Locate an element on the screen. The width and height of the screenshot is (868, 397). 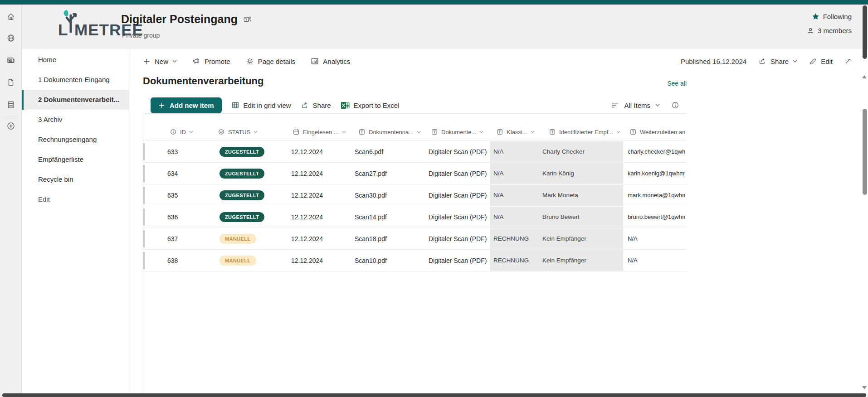
teams-icon is located at coordinates (248, 19).